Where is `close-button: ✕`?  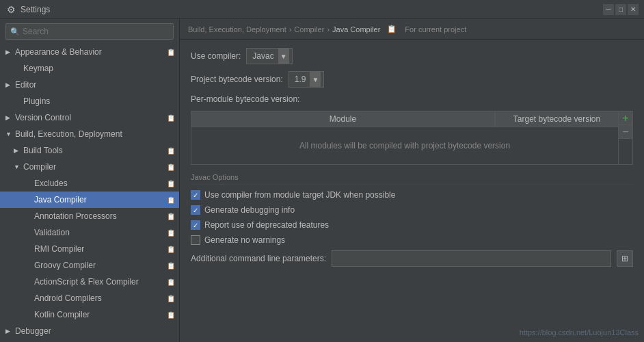
close-button: ✕ is located at coordinates (633, 10).